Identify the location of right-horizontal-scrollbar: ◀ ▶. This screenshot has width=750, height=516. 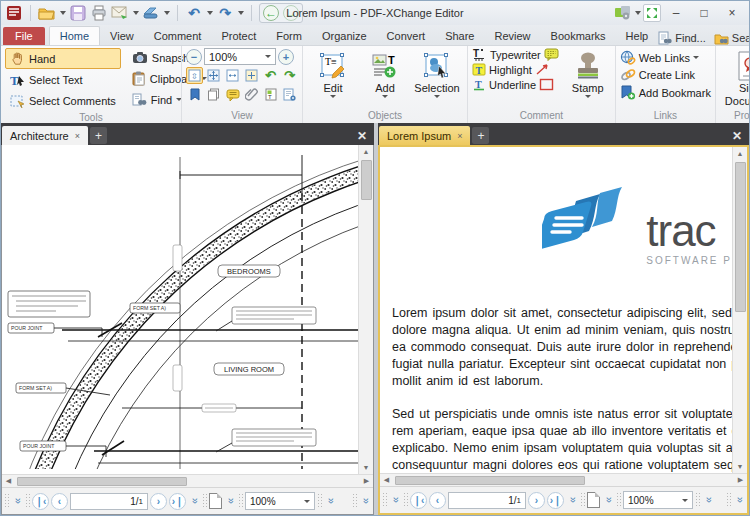
(564, 480).